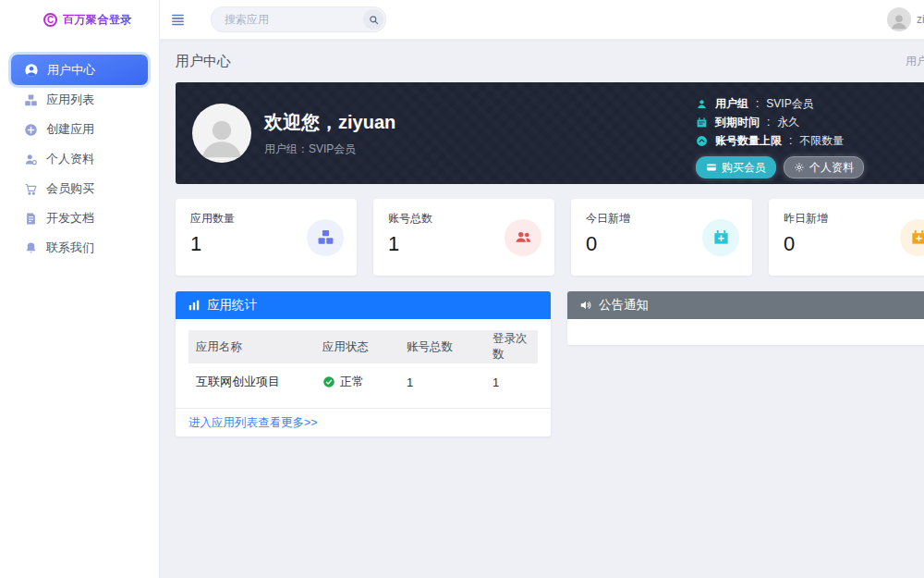 This screenshot has height=578, width=924. I want to click on info-label: 用户组, so click(732, 104).